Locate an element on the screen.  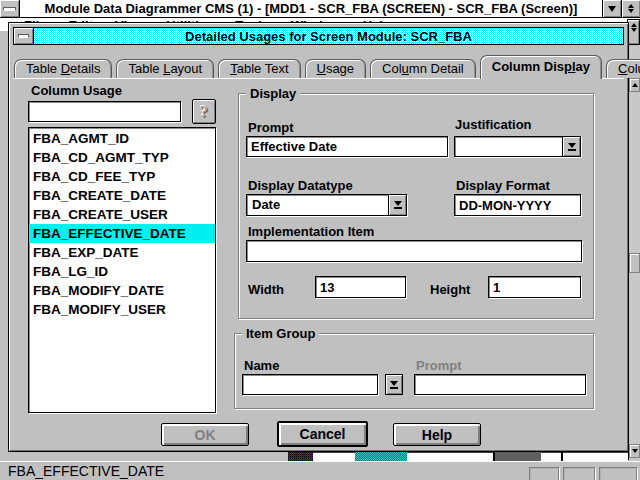
background-field-purple is located at coordinates (300, 456).